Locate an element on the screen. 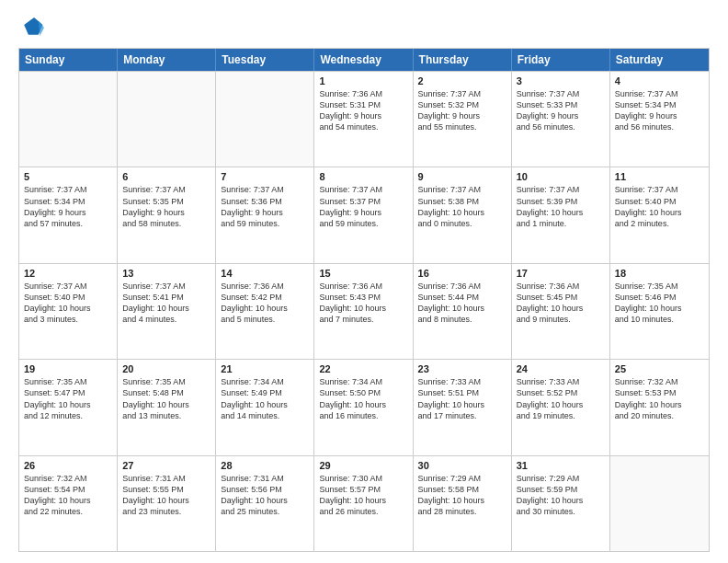  calendar-header-row: SundayMondayTuesdayWednesdayThursdayFrid… is located at coordinates (364, 60).